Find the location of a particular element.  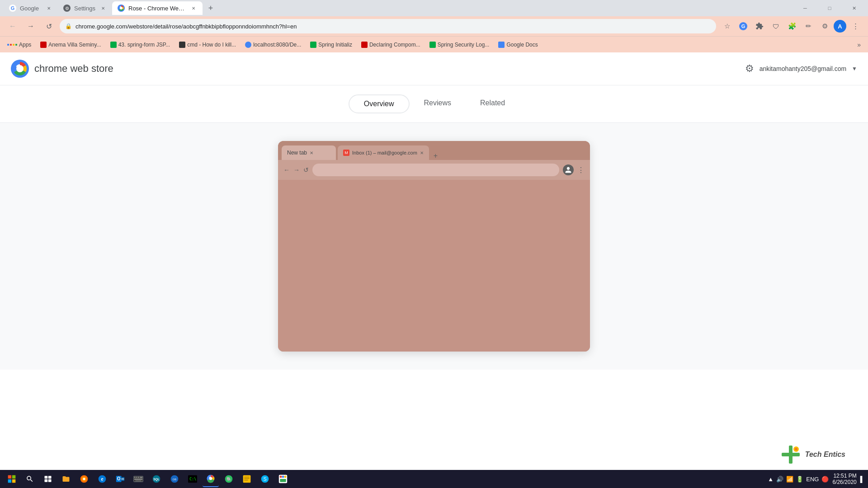

taskbar-outlook: O ✉ is located at coordinates (120, 479).